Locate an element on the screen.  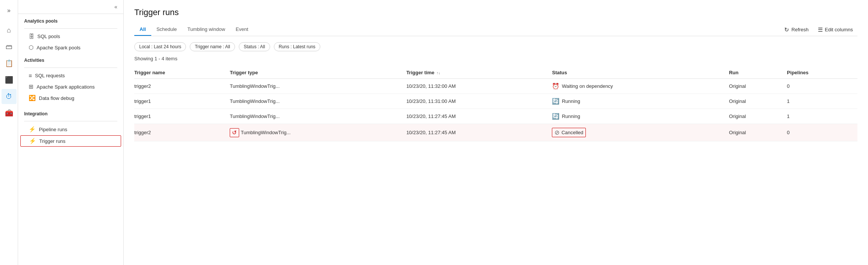
col-status: Status is located at coordinates (641, 73).